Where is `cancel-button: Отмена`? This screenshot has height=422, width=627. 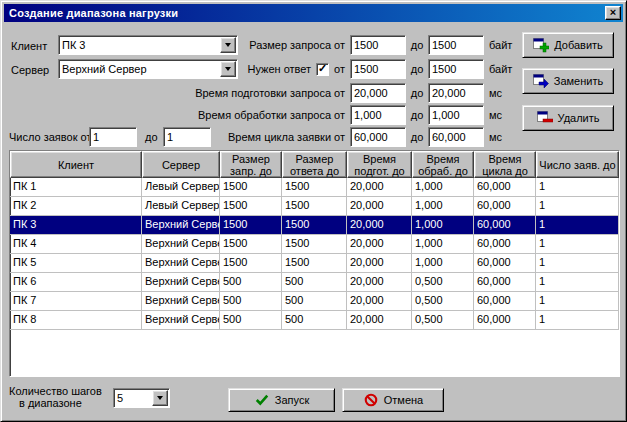 cancel-button: Отмена is located at coordinates (393, 400).